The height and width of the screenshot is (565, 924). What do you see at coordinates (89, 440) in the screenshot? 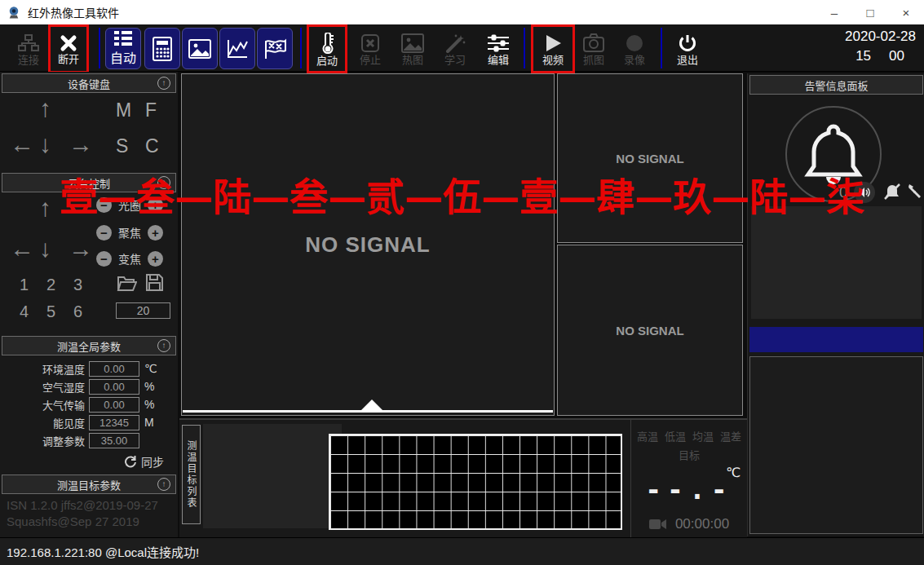
I see `adjust-param-row: 调整参数 35.00` at bounding box center [89, 440].